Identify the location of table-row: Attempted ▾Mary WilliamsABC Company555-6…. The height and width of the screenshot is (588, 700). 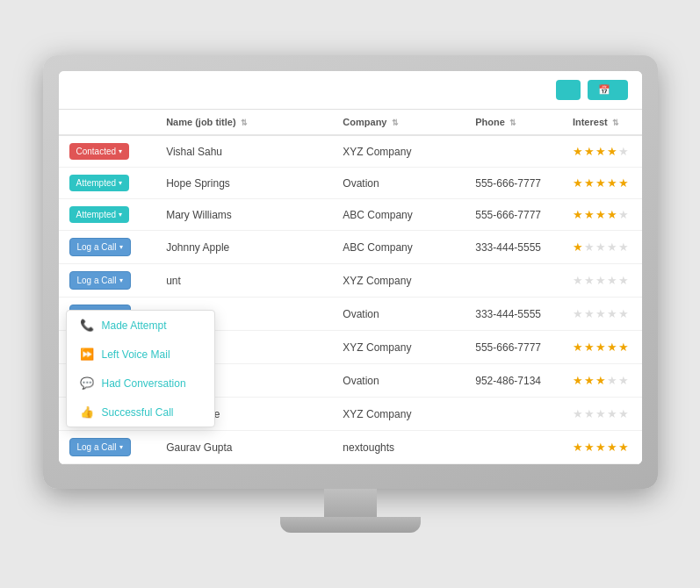
(350, 215).